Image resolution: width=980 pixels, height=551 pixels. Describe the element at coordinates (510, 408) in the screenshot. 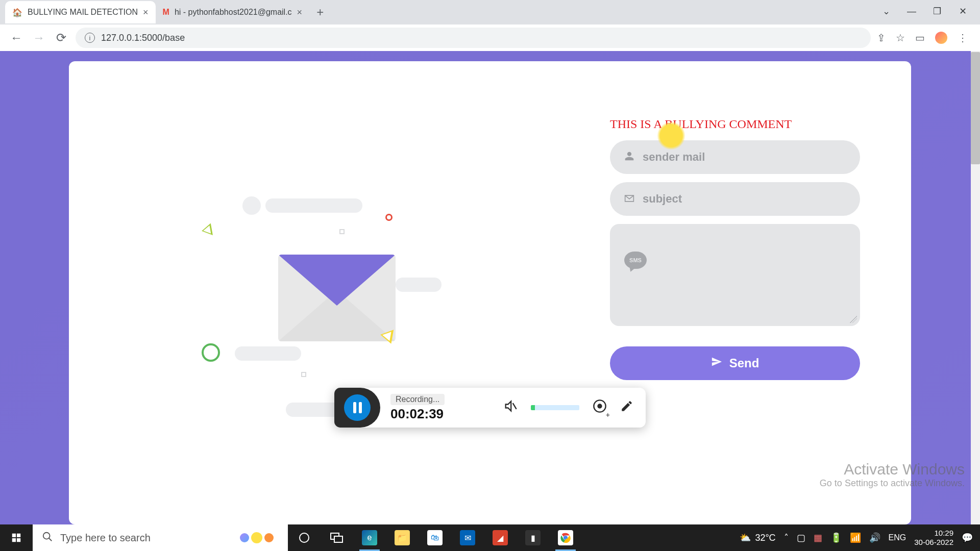

I see `mute-icon` at that location.